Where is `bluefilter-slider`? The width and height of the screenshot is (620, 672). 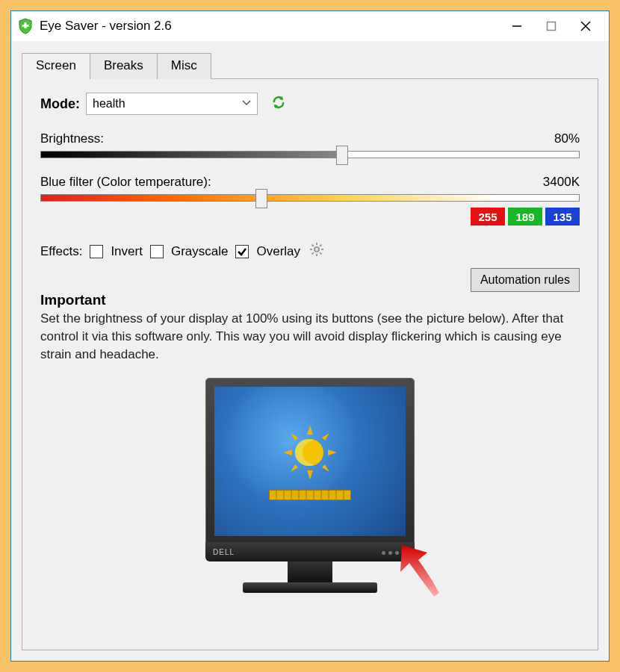
bluefilter-slider is located at coordinates (310, 198).